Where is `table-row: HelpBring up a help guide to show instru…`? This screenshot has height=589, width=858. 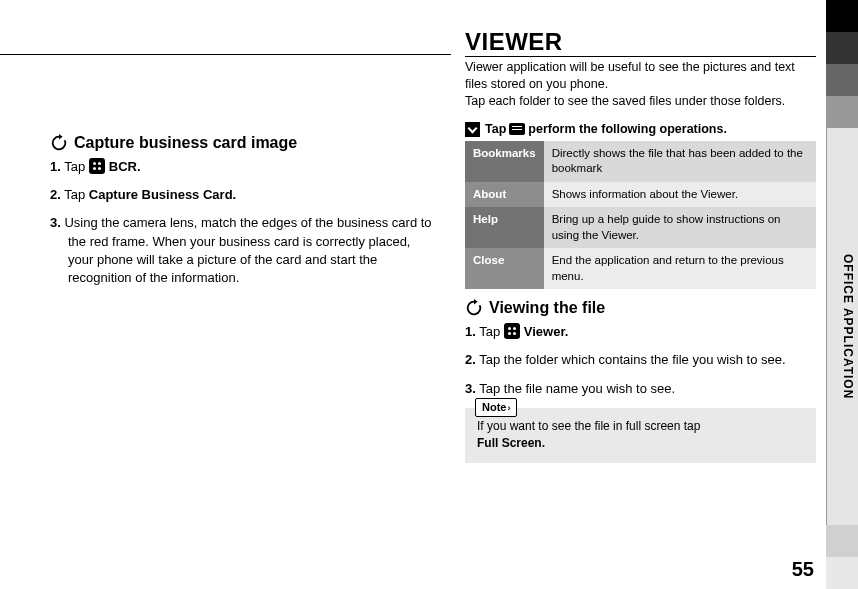 table-row: HelpBring up a help guide to show instru… is located at coordinates (640, 228).